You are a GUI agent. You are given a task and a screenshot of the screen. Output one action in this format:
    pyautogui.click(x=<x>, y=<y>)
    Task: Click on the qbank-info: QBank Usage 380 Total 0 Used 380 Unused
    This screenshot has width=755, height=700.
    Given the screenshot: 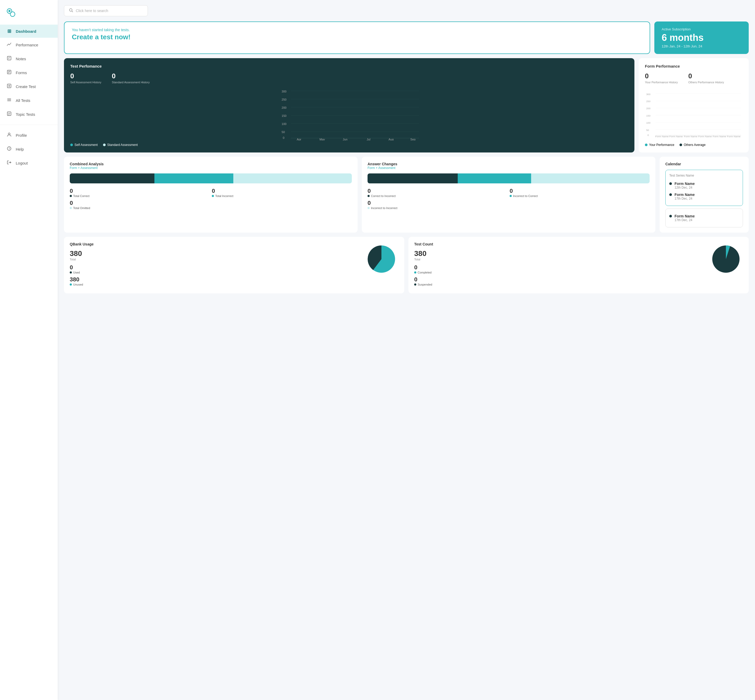 What is the action you would take?
    pyautogui.click(x=215, y=265)
    